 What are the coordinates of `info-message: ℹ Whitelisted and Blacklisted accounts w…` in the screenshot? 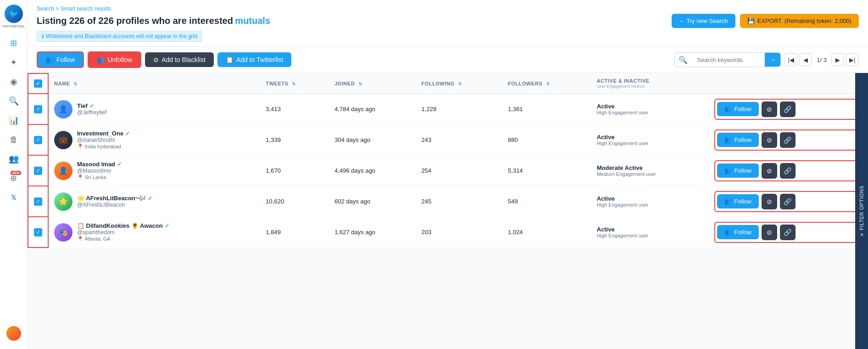 It's located at (119, 36).